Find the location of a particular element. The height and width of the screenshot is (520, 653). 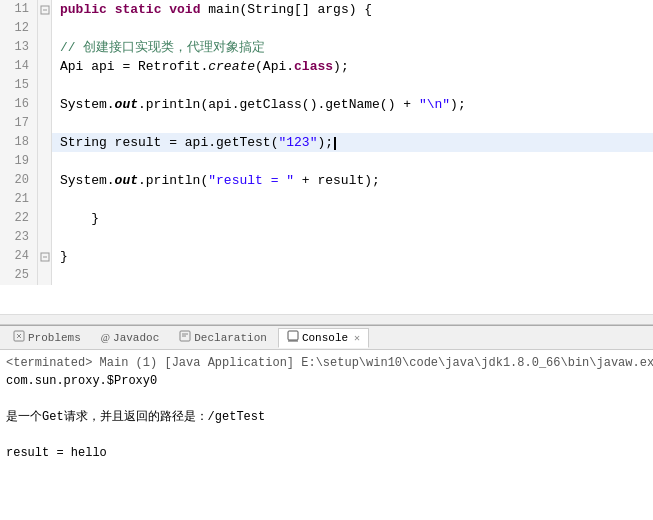

code-token: main(String[] args) { is located at coordinates (290, 10).